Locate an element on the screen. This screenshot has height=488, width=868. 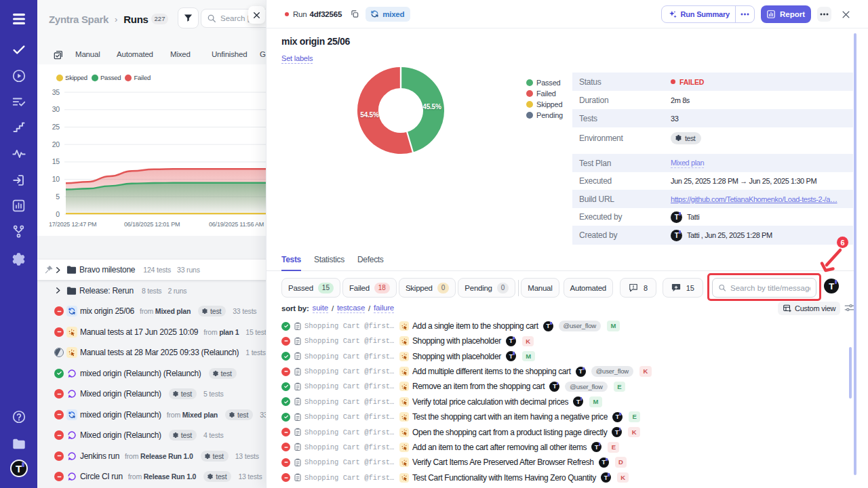
tab-mixed: Mixed is located at coordinates (180, 54).